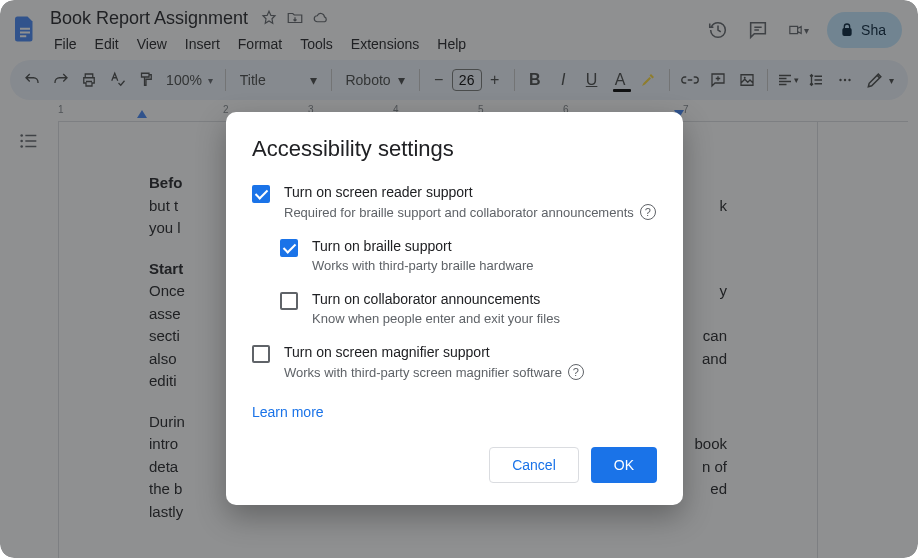  What do you see at coordinates (288, 412) in the screenshot?
I see `learn-more-link: Learn more` at bounding box center [288, 412].